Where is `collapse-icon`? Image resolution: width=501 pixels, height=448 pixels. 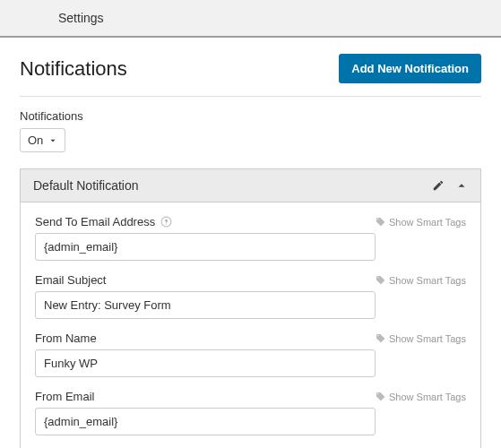 collapse-icon is located at coordinates (462, 185).